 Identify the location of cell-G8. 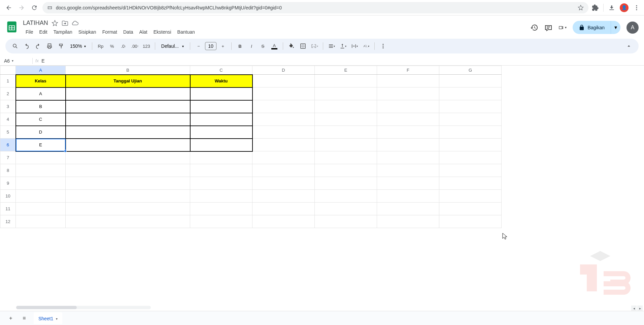
(471, 171).